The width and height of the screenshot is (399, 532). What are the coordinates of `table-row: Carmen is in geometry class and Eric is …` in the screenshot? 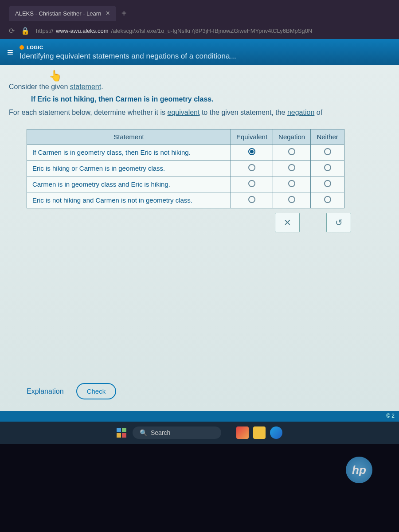 It's located at (186, 184).